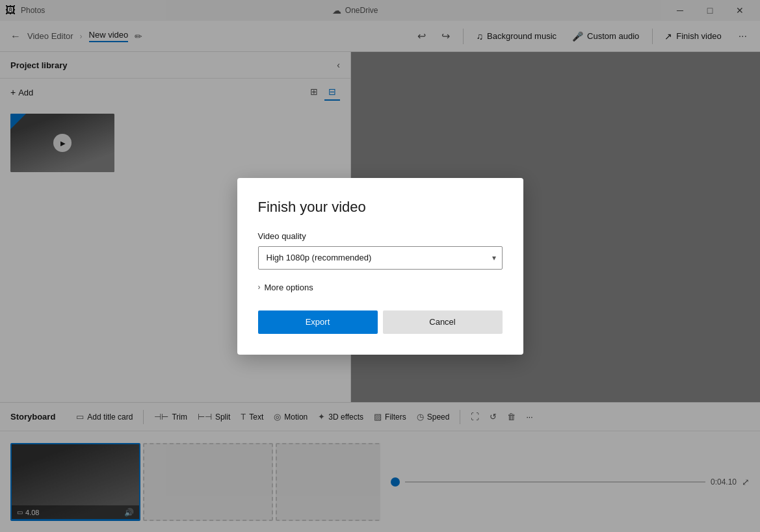 The width and height of the screenshot is (760, 532). What do you see at coordinates (380, 322) in the screenshot?
I see `modal-actions: Export Cancel` at bounding box center [380, 322].